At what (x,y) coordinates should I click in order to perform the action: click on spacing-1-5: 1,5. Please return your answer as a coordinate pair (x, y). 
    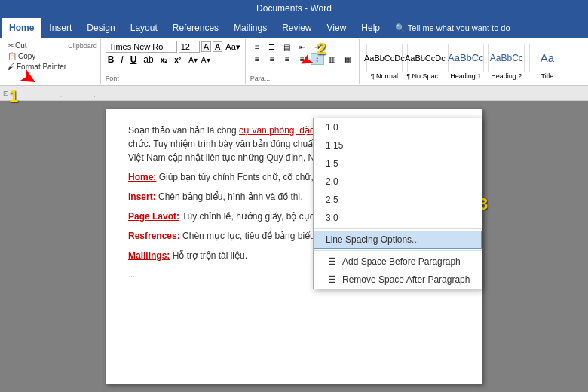
    Looking at the image, I should click on (398, 164).